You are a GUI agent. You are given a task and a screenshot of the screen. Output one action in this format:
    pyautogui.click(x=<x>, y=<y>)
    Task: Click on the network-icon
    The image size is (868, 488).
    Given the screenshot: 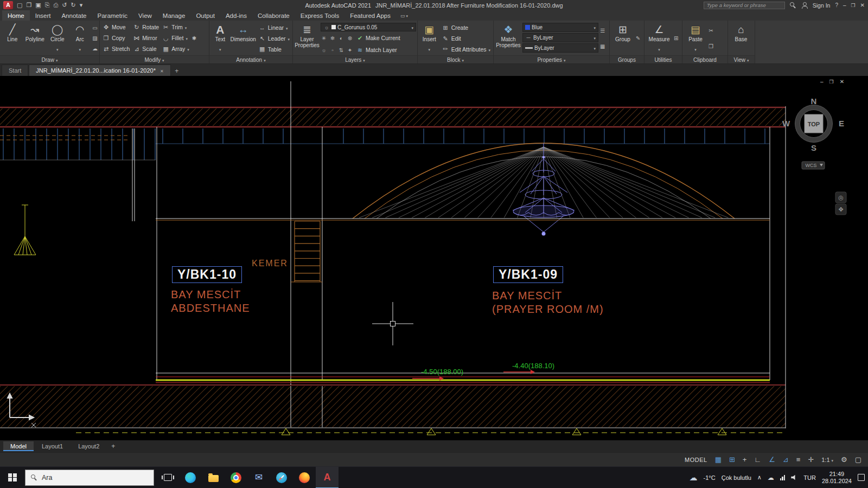 What is the action you would take?
    pyautogui.click(x=783, y=477)
    